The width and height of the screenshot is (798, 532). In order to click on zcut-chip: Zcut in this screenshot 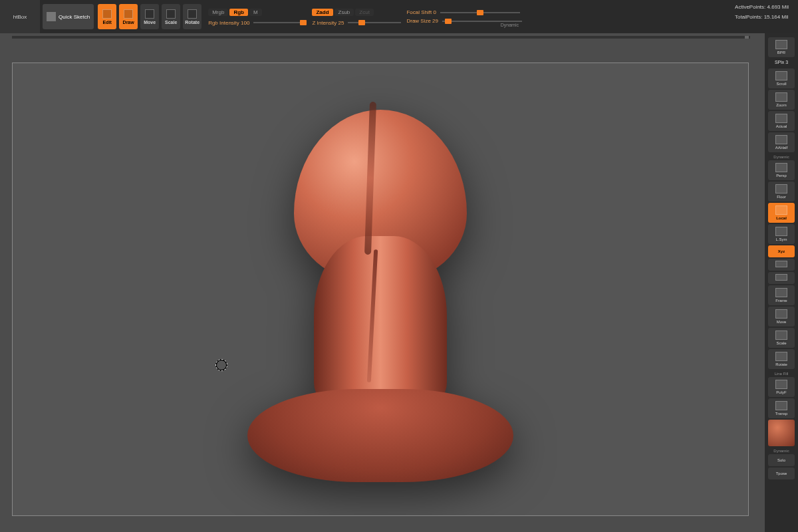, I will do `click(364, 12)`.